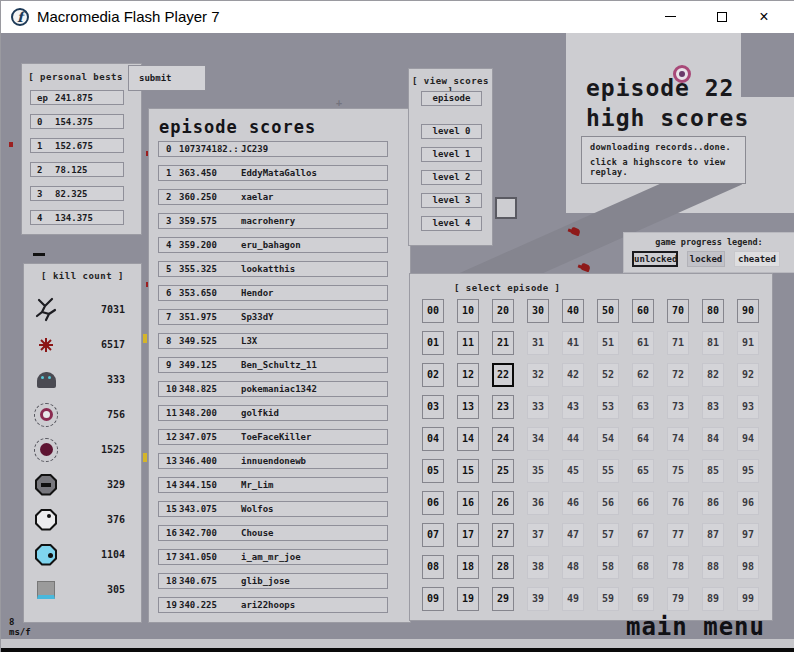 This screenshot has width=794, height=652. What do you see at coordinates (538, 439) in the screenshot?
I see `episode-cell-34: 34` at bounding box center [538, 439].